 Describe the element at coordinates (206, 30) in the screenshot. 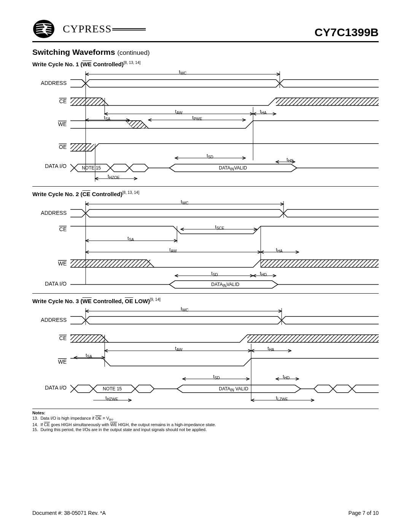

I see `page-header: CYPRESS CY7C1399B` at that location.